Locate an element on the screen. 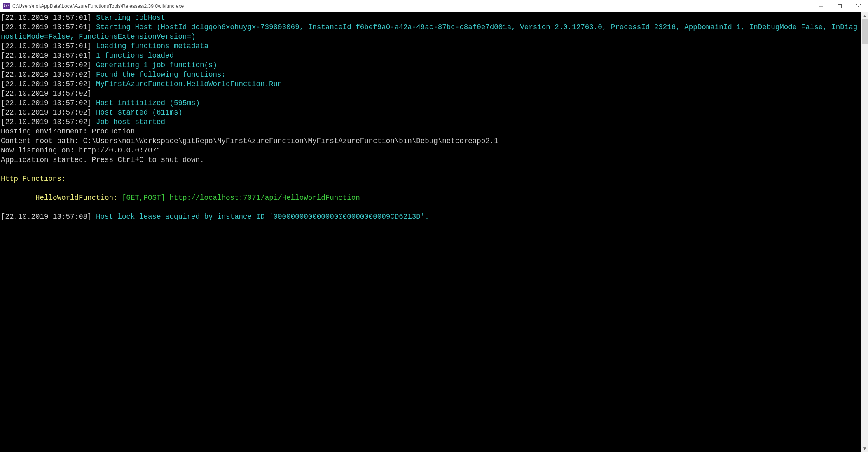 The height and width of the screenshot is (452, 868). function-name: HelloWorldFunction: is located at coordinates (79, 198).